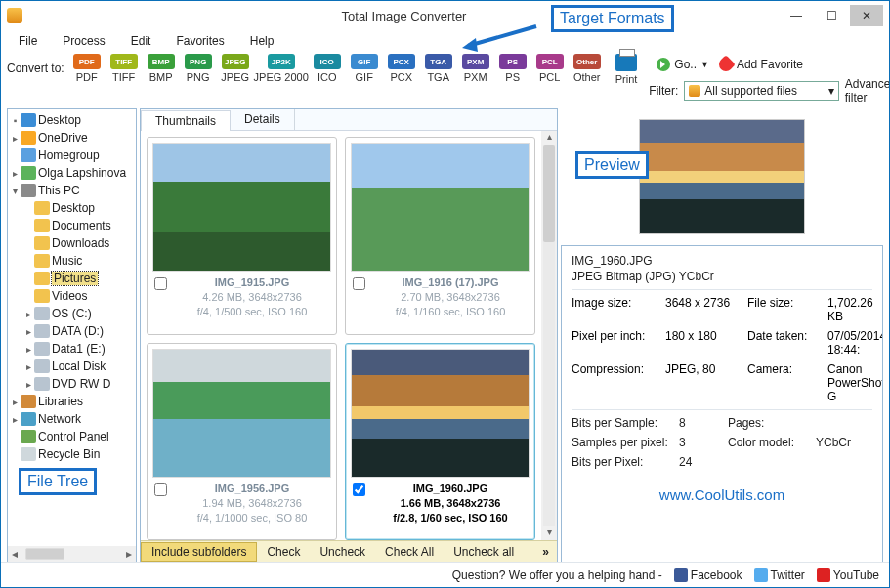 Image resolution: width=890 pixels, height=588 pixels. What do you see at coordinates (242, 236) in the screenshot?
I see `thumbnail-card: IMG_1915.JPG4.26 MB, 3648x2736f/4, 1/500…` at bounding box center [242, 236].